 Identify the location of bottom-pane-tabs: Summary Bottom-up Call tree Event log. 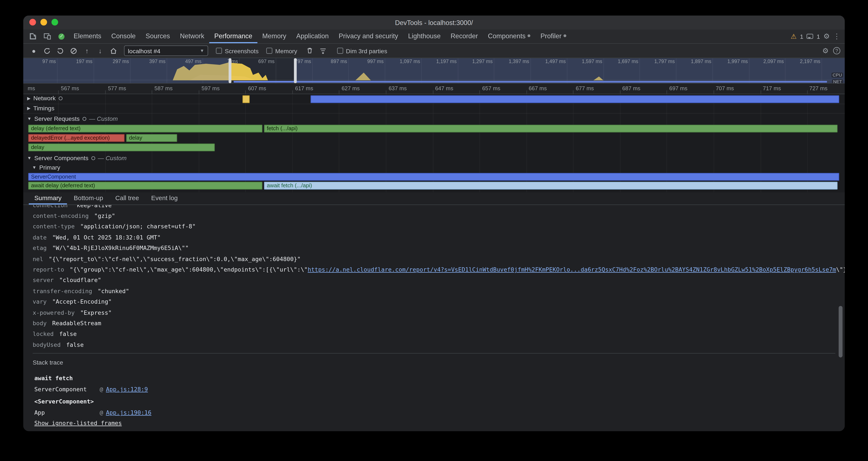
(434, 199).